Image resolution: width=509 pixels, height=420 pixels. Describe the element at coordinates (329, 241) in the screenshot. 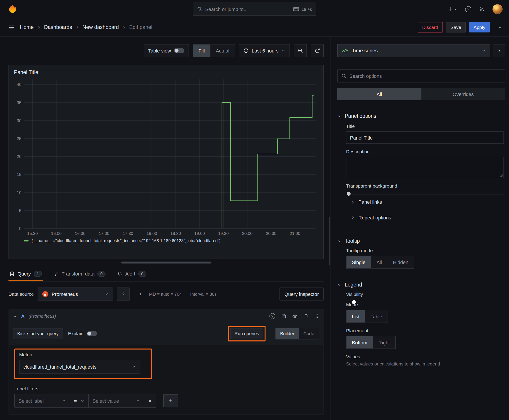

I see `left-pane-scrollbar` at that location.